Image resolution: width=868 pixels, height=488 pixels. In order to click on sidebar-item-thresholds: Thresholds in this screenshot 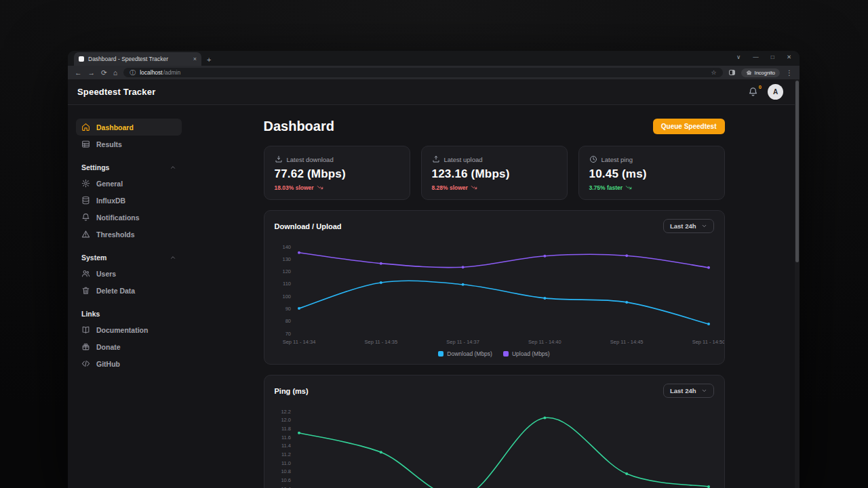, I will do `click(129, 235)`.